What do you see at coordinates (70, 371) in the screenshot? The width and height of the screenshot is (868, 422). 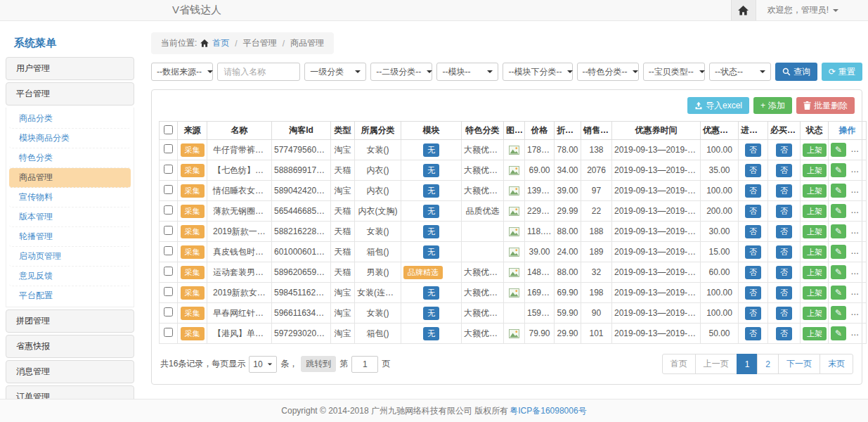 I see `sidebar-group-消息管理: 消息管理` at bounding box center [70, 371].